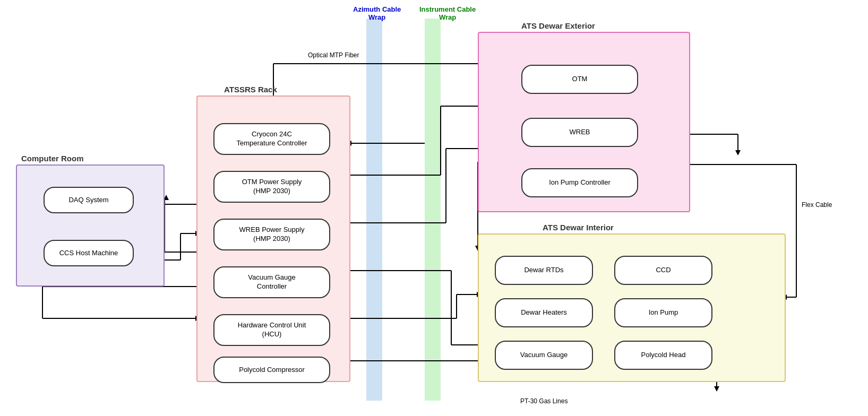  Describe the element at coordinates (664, 271) in the screenshot. I see `ccd-component: CCD` at that location.